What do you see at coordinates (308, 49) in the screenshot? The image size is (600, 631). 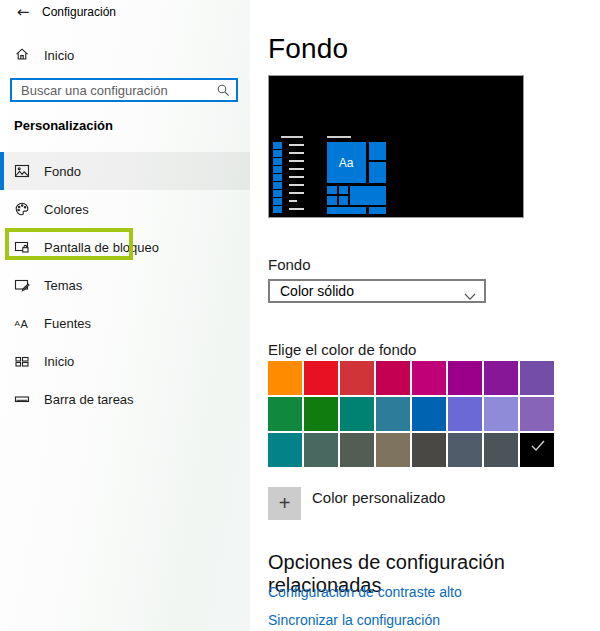 I see `page-title: Fondo` at bounding box center [308, 49].